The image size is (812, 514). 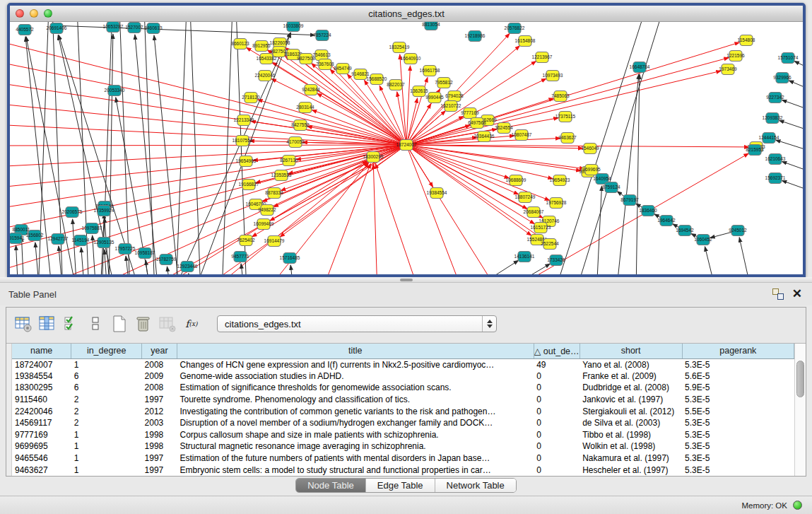 What do you see at coordinates (406, 14) in the screenshot?
I see `window-titlebar: citations_edges.txt` at bounding box center [406, 14].